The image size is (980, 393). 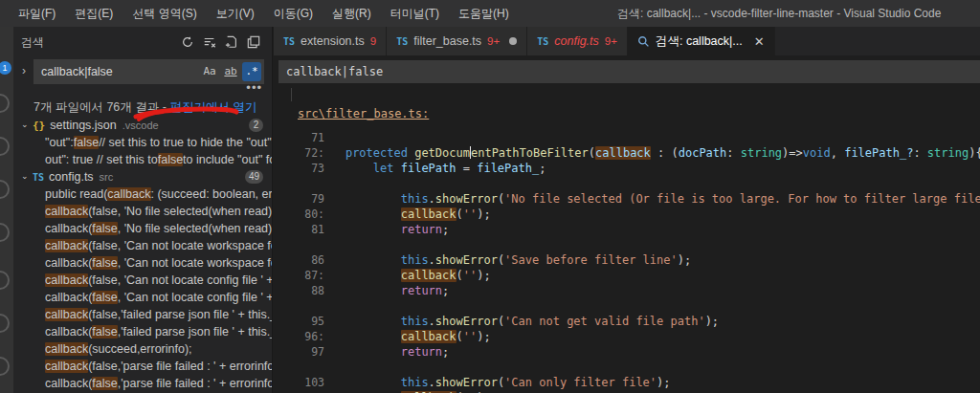 What do you see at coordinates (149, 72) in the screenshot?
I see `search-input: callback|false Aaab.*` at bounding box center [149, 72].